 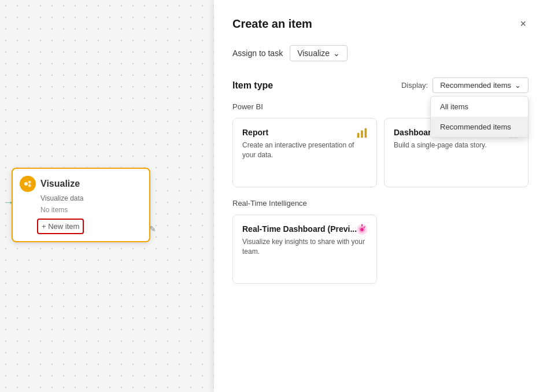 What do you see at coordinates (479, 117) in the screenshot?
I see `dropdown-menu: All items Recommended items` at bounding box center [479, 117].